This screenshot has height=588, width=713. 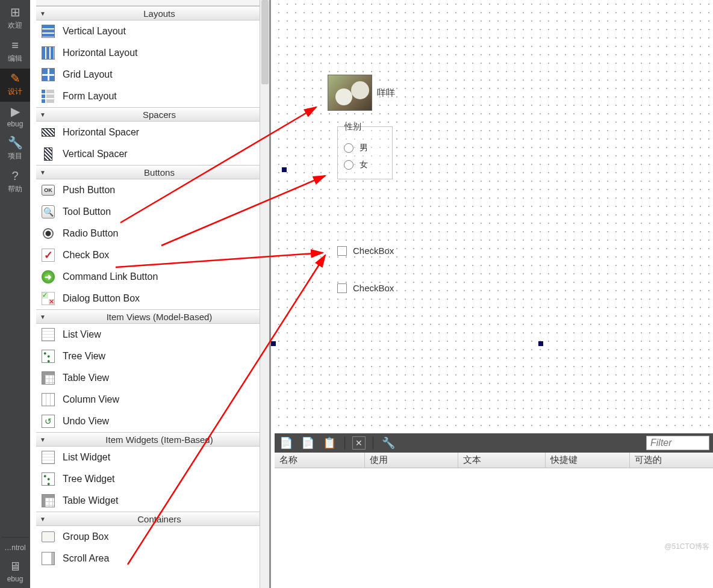 What do you see at coordinates (15, 52) in the screenshot?
I see `mode-edit: ≡编辑` at bounding box center [15, 52].